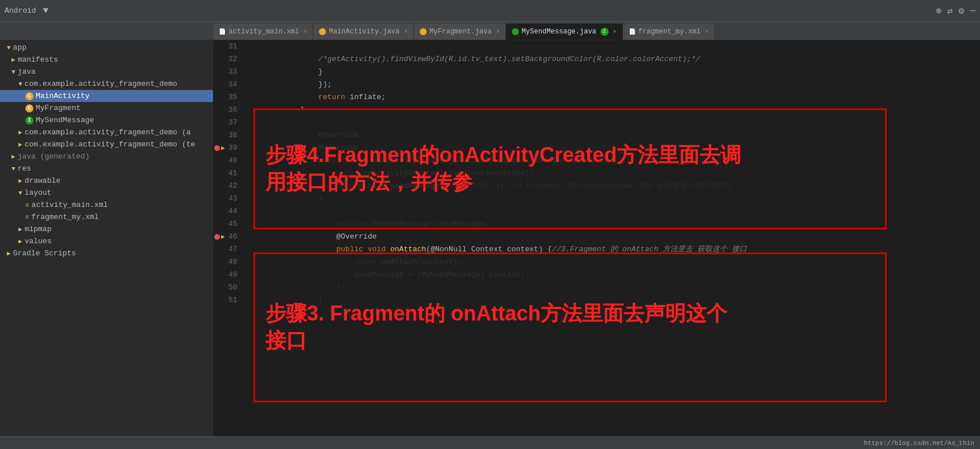 The height and width of the screenshot is (449, 980). Describe the element at coordinates (107, 120) in the screenshot. I see `sidebar-item-mysendmessage: I MySendMessage` at that location.